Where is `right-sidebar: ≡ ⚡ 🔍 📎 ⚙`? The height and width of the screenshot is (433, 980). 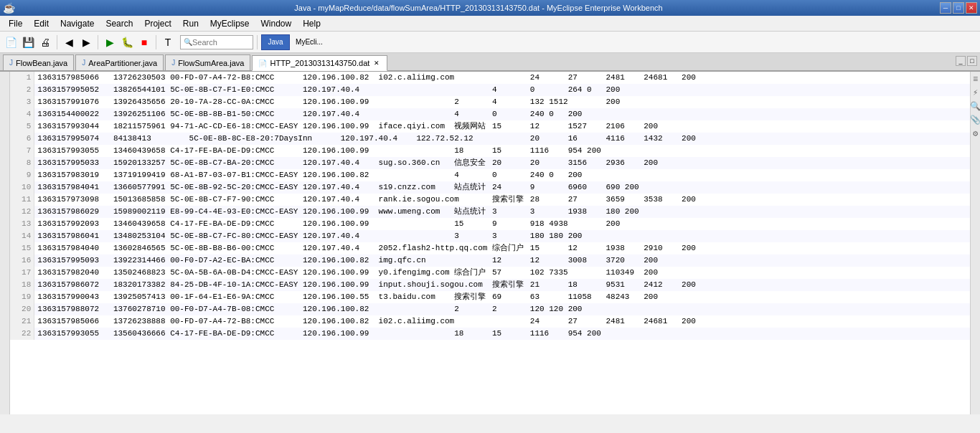
right-sidebar: ≡ ⚡ 🔍 📎 ⚙ is located at coordinates (975, 243).